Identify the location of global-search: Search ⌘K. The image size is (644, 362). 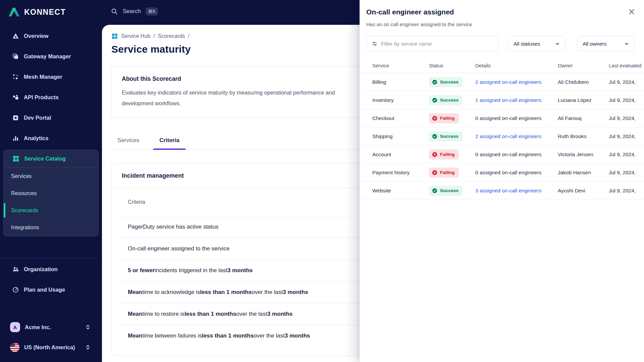
(134, 11).